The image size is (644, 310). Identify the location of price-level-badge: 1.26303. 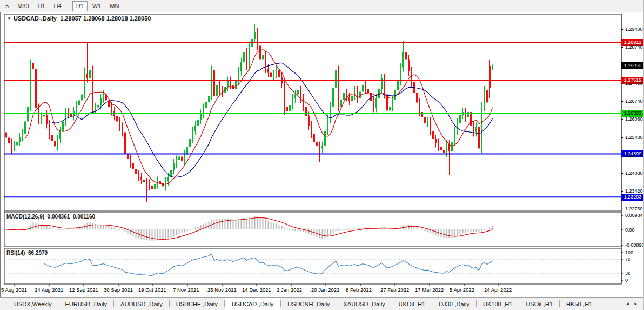
(633, 114).